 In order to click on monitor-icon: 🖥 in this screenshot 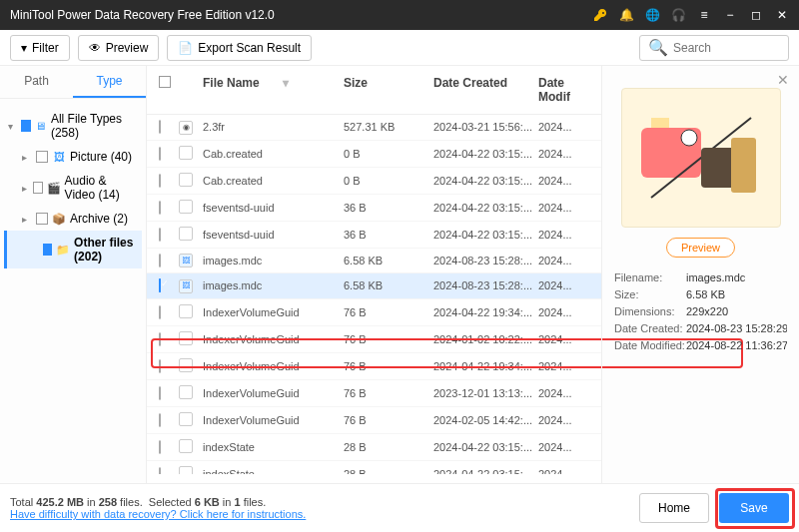, I will do `click(41, 126)`.